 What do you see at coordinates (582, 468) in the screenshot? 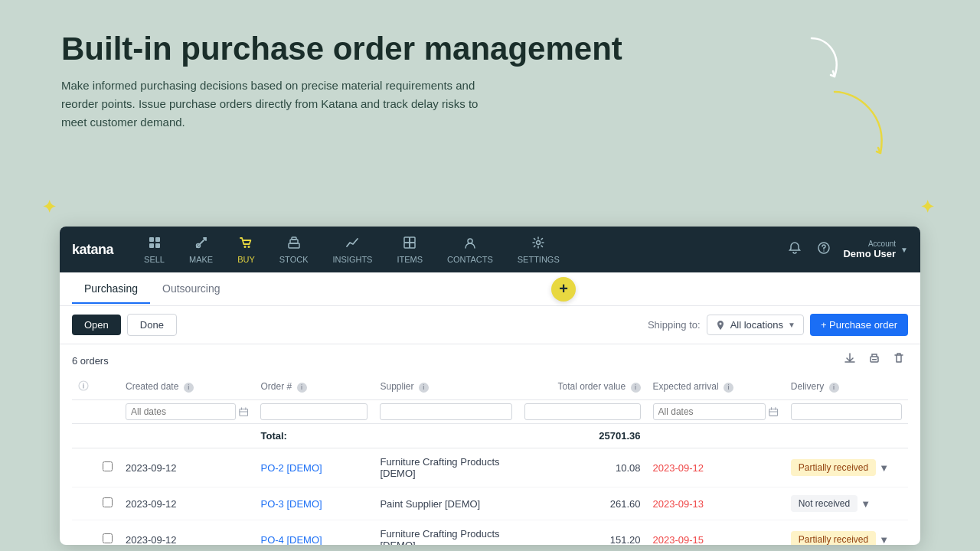
I see `row-value-0: 10.08` at bounding box center [582, 468].